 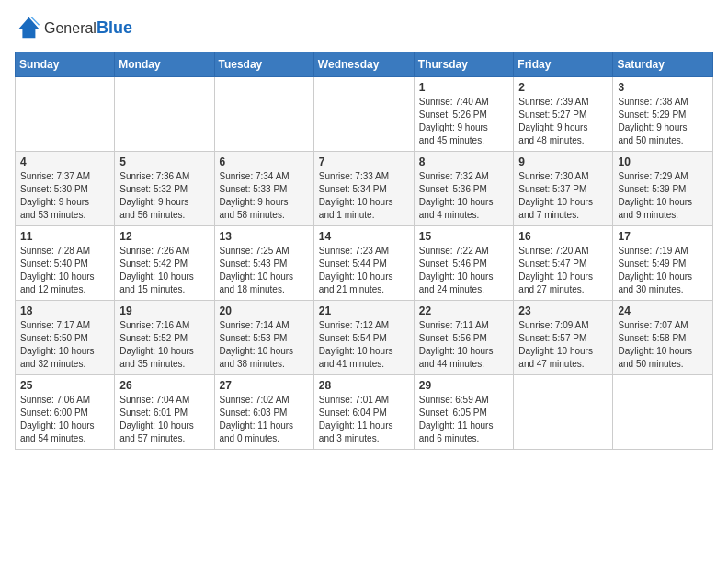 What do you see at coordinates (164, 345) in the screenshot?
I see `day-info: Sunrise: 7:16 AM Sunset: 5:52 PM Dayligh…` at bounding box center [164, 345].